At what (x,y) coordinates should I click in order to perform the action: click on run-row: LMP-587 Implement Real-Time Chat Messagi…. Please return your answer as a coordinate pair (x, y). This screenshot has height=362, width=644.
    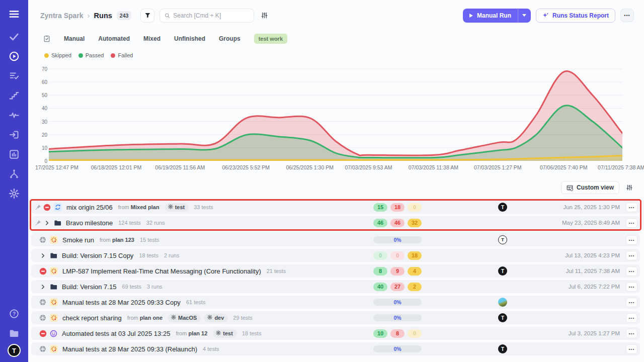
    Looking at the image, I should click on (336, 271).